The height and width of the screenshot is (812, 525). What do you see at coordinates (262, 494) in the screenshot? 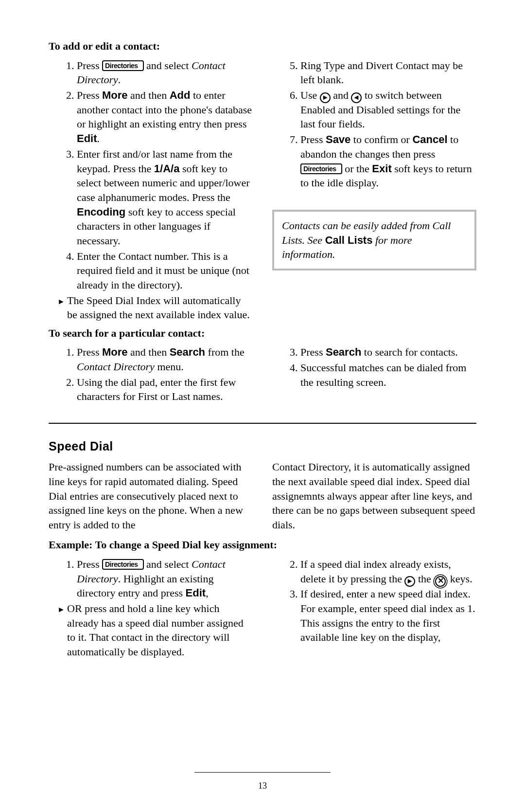
I see `section3-columns: Pre-assigned numbers can be associated w…` at bounding box center [262, 494].